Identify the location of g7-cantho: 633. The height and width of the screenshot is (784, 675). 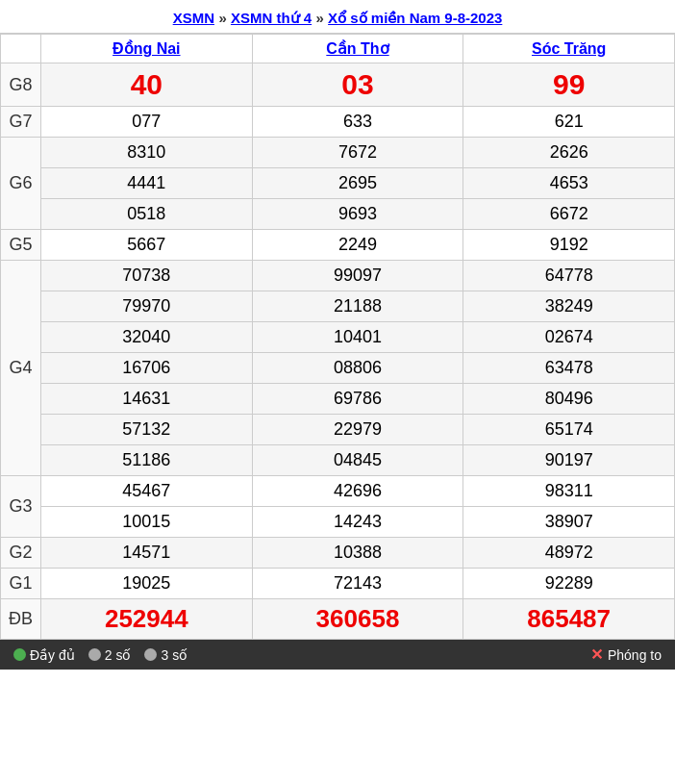
(358, 122).